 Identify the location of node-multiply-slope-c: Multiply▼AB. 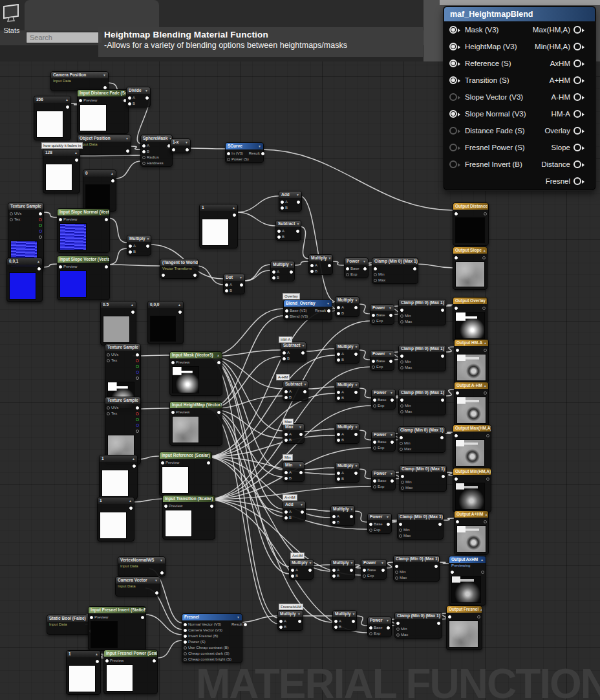
(321, 265).